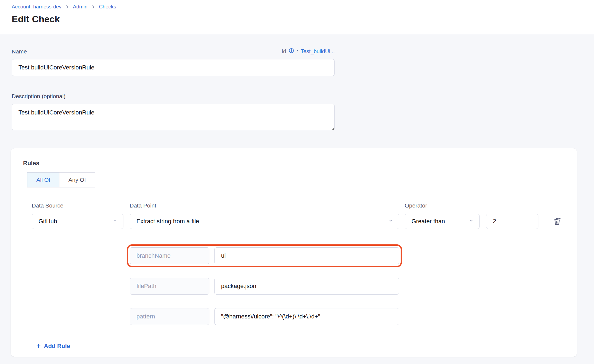 This screenshot has width=594, height=364. What do you see at coordinates (291, 51) in the screenshot?
I see `info-icon` at bounding box center [291, 51].